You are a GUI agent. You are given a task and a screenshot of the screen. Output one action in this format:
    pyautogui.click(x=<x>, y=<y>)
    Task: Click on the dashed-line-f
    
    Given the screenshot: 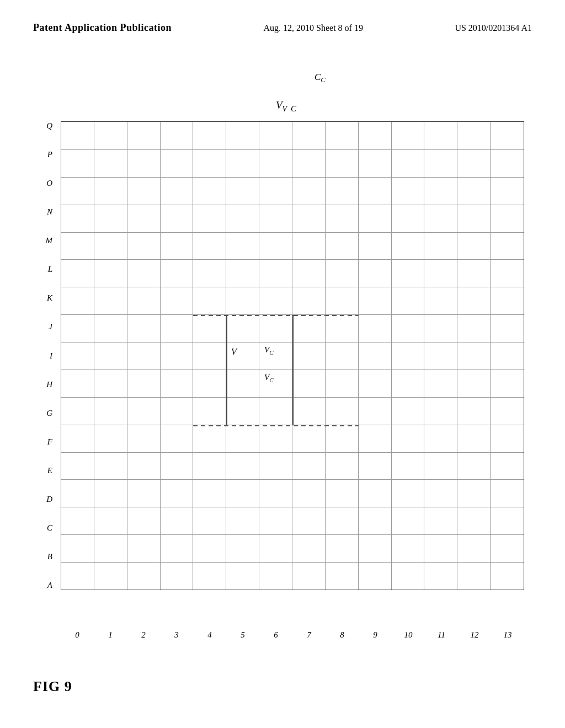 What is the action you would take?
    pyautogui.click(x=276, y=426)
    